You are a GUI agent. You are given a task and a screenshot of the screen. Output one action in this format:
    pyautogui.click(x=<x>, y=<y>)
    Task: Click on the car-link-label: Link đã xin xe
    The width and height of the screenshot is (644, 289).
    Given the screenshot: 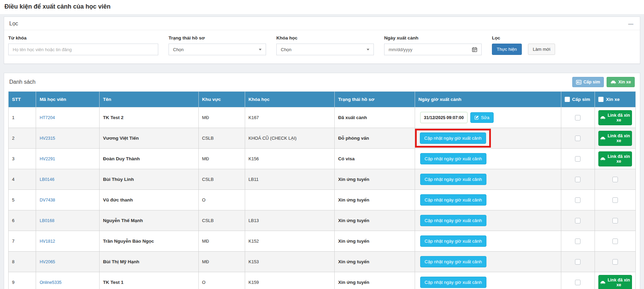 What is the action you would take?
    pyautogui.click(x=619, y=159)
    